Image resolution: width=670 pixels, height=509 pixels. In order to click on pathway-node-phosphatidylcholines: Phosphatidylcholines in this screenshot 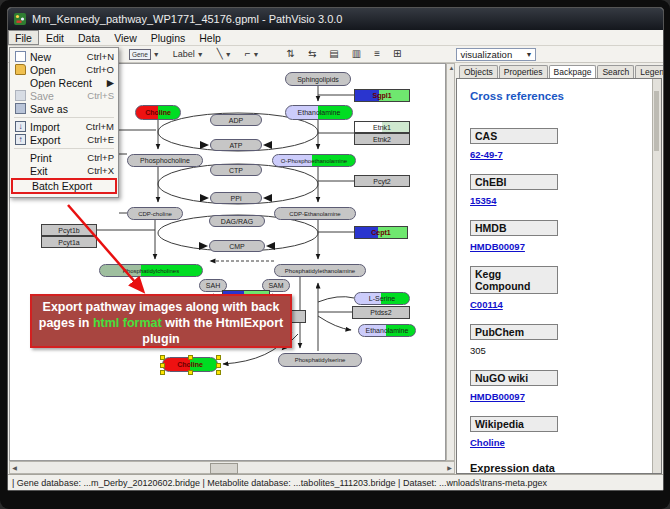, I will do `click(151, 270)`.